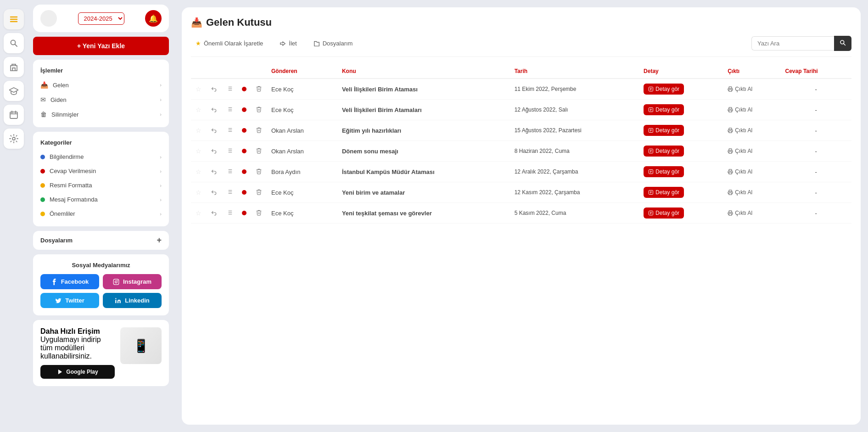 The width and height of the screenshot is (868, 432). I want to click on google-play-button: Google Play, so click(78, 372).